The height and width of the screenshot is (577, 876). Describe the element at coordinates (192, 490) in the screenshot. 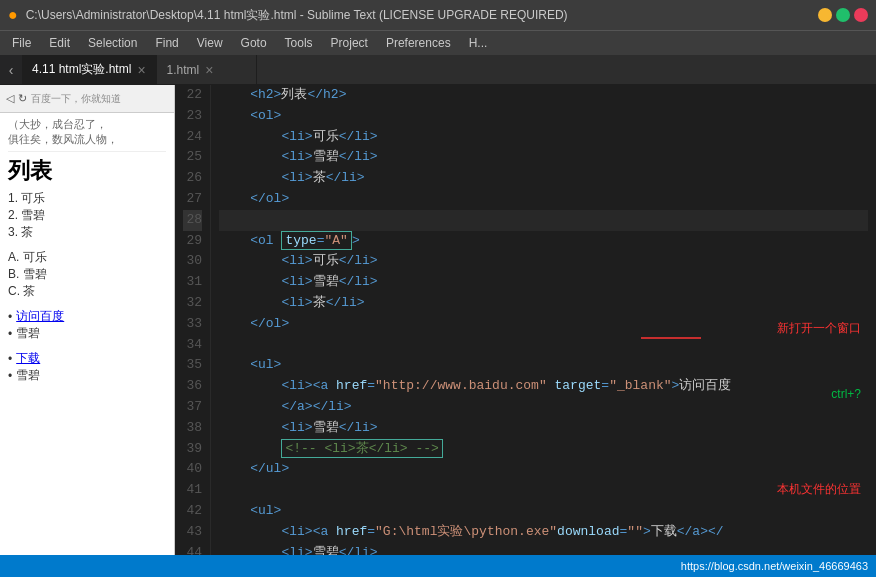

I see `line-num: 41` at that location.